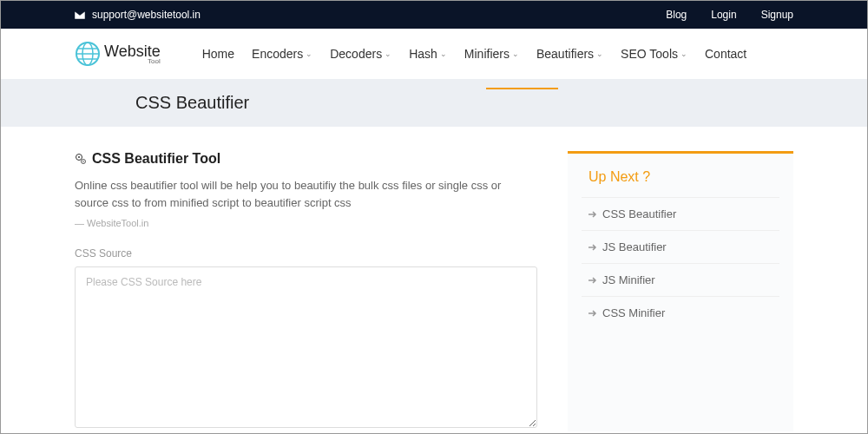 This screenshot has height=434, width=868. Describe the element at coordinates (132, 51) in the screenshot. I see `logo-main-text: Website` at that location.